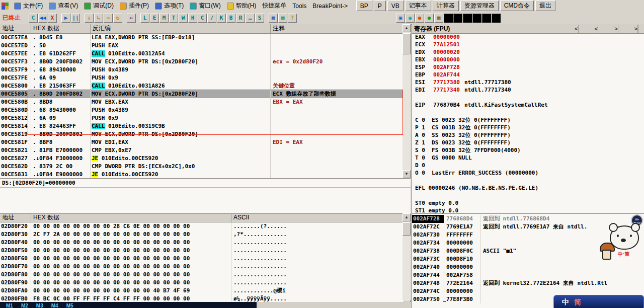 This screenshot has height=308, width=644. What do you see at coordinates (292, 18) in the screenshot?
I see `help-toolbar-icon: ?` at bounding box center [292, 18].